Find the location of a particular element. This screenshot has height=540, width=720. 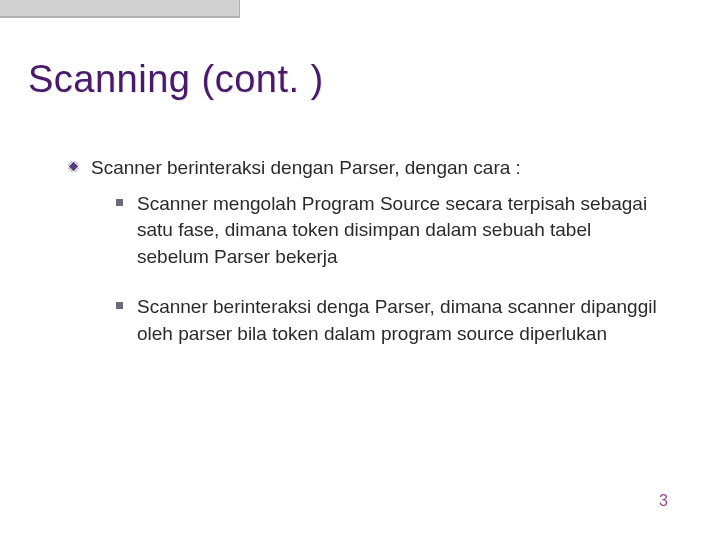

page-number: 3 is located at coordinates (664, 501).